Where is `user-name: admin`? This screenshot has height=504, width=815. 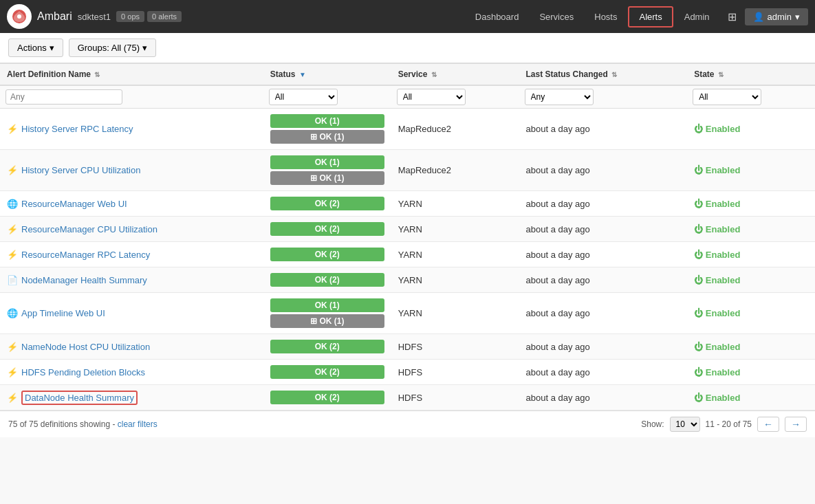 user-name: admin is located at coordinates (780, 17).